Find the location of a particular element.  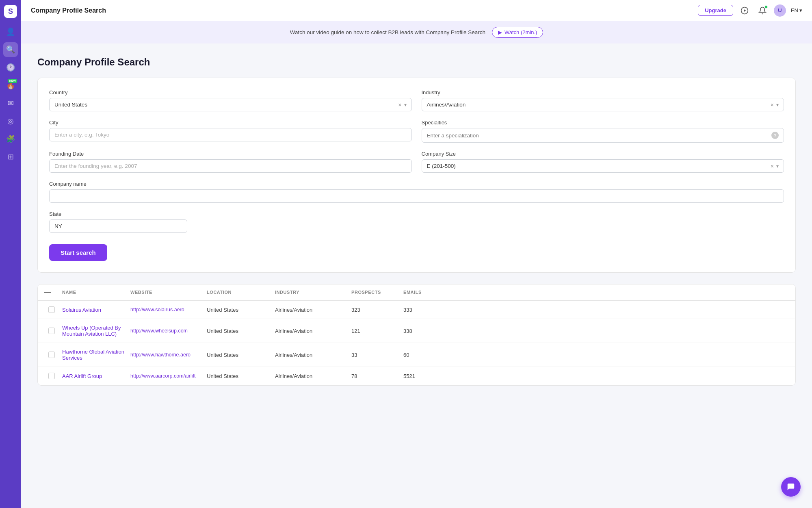

avatar: U is located at coordinates (780, 11).